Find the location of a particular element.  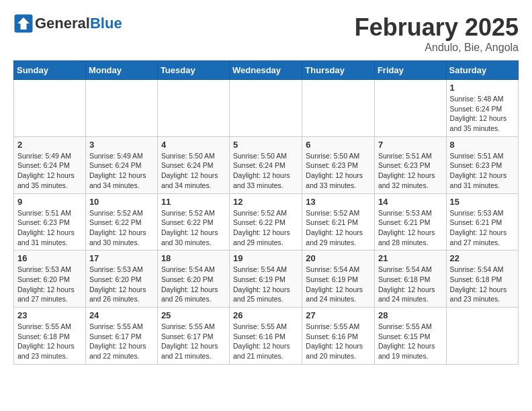

day-number: 10 is located at coordinates (122, 201).